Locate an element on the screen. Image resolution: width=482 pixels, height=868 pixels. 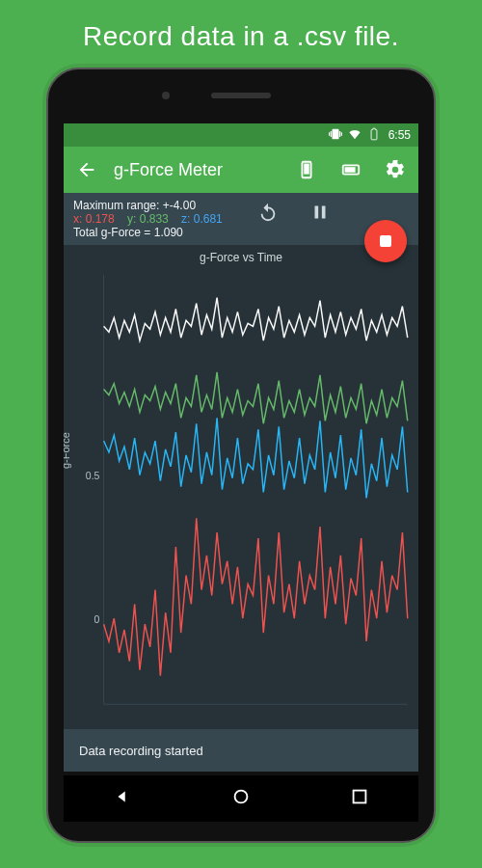
z-value: z: 0.681 is located at coordinates (202, 219).